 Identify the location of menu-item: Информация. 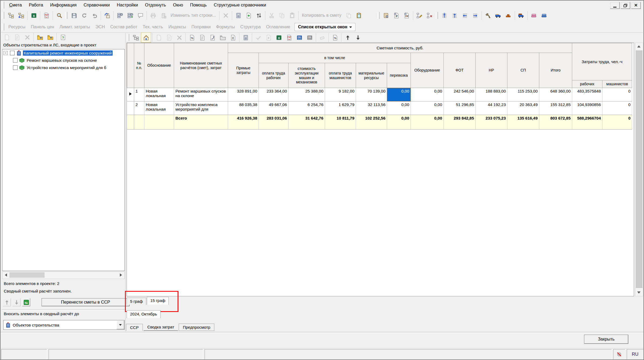
(63, 5).